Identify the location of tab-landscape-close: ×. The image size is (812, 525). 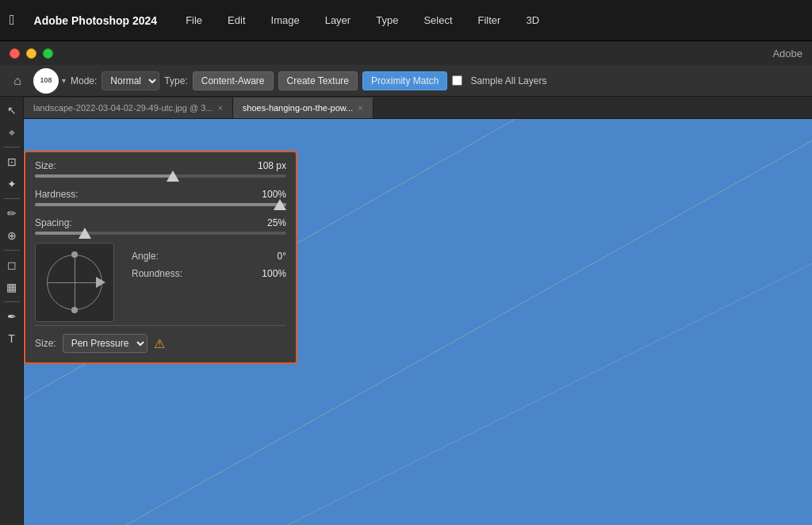
(220, 108).